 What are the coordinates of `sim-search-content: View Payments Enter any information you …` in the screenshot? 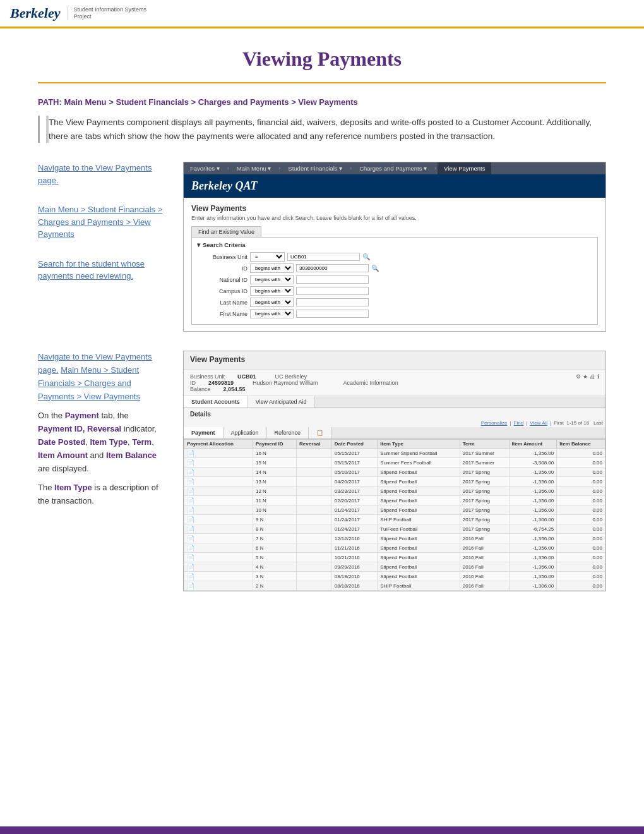 It's located at (395, 264).